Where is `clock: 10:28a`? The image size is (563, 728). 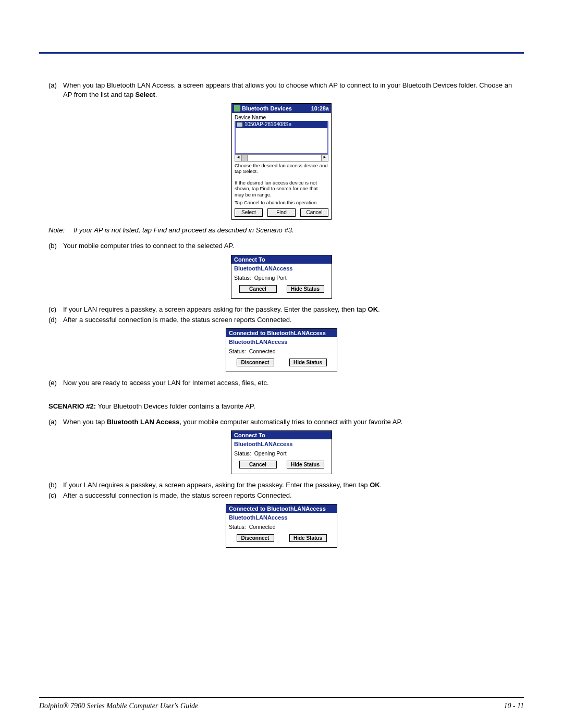 clock: 10:28a is located at coordinates (320, 108).